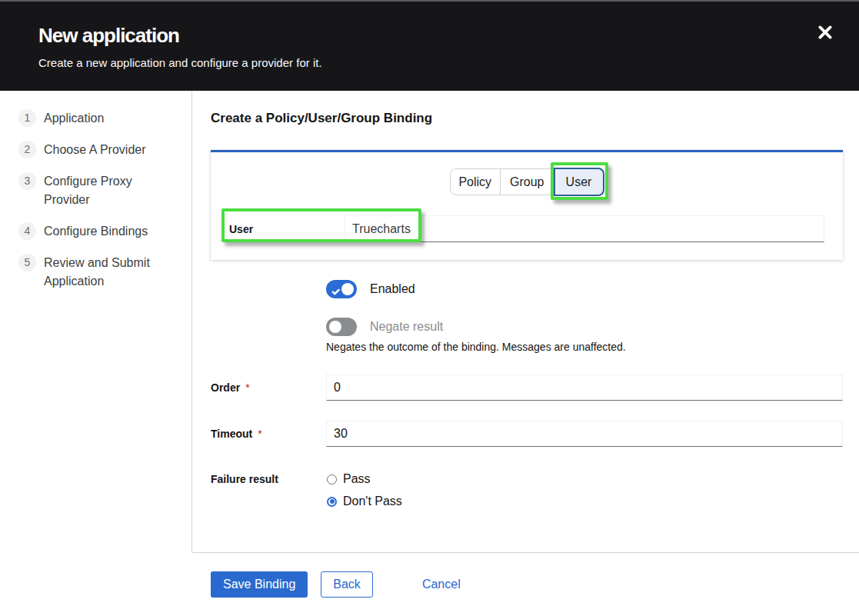  Describe the element at coordinates (584, 388) in the screenshot. I see `order-input` at that location.